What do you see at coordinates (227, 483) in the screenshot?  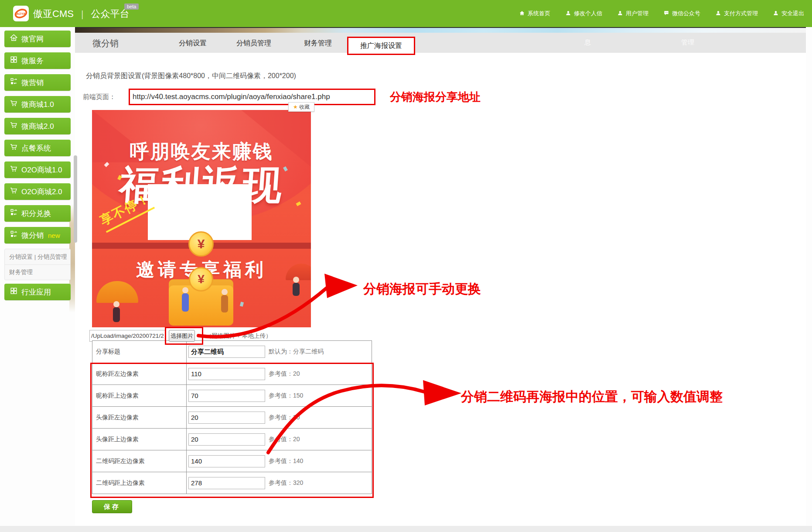 I see `qrcode-top-input` at bounding box center [227, 483].